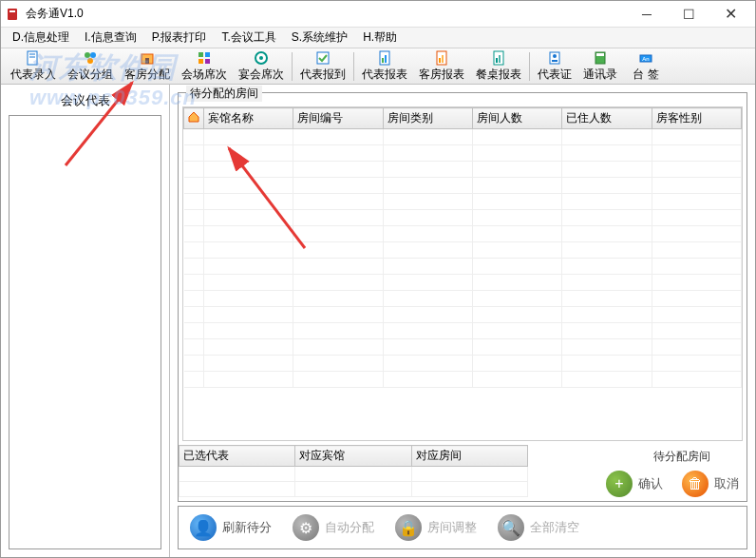 The height and width of the screenshot is (558, 756). Describe the element at coordinates (231, 528) in the screenshot. I see `refresh-button: 👤 刷新待分` at that location.